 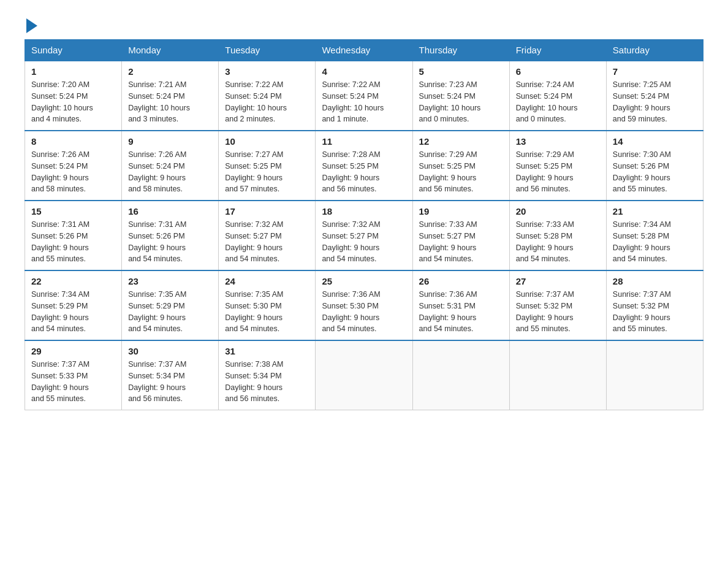 I want to click on calendar-cell: 3Sunrise: 7:22 AM Sunset: 5:24 PM Daylig…, so click(x=267, y=96).